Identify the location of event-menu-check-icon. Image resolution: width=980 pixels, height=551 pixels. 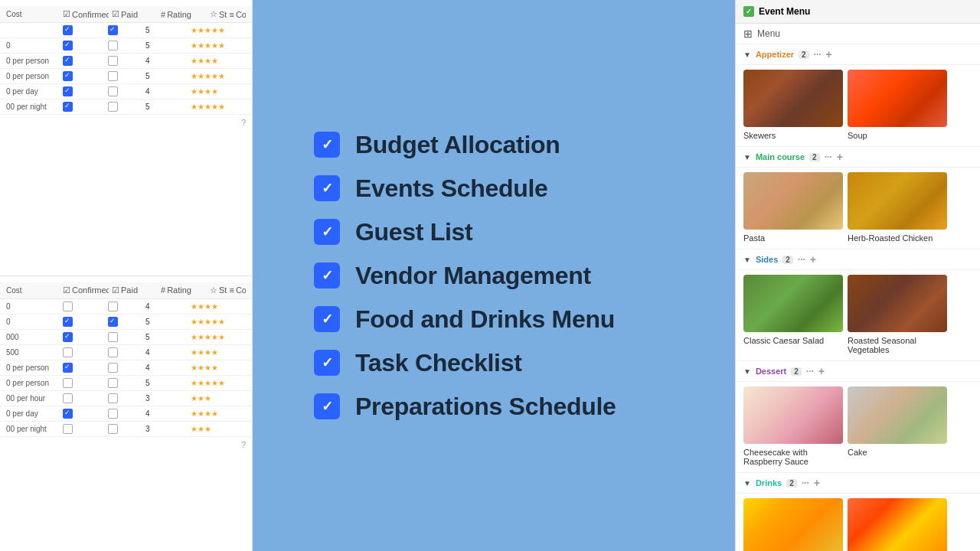
(749, 11).